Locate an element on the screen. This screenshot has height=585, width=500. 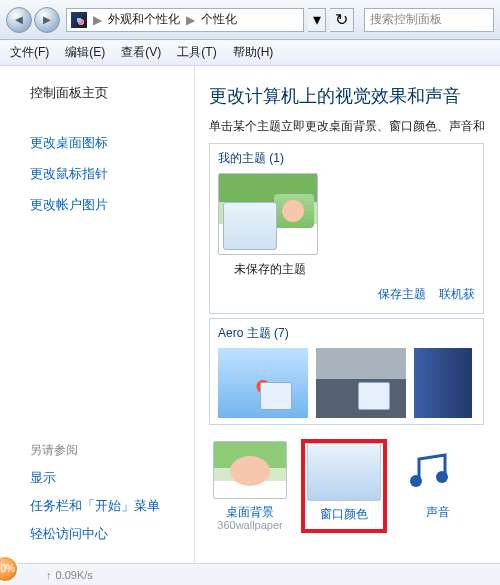
personalization-options: 桌面背景 360wallpaper 窗口颜色 声音 is located at coordinates (354, 486).